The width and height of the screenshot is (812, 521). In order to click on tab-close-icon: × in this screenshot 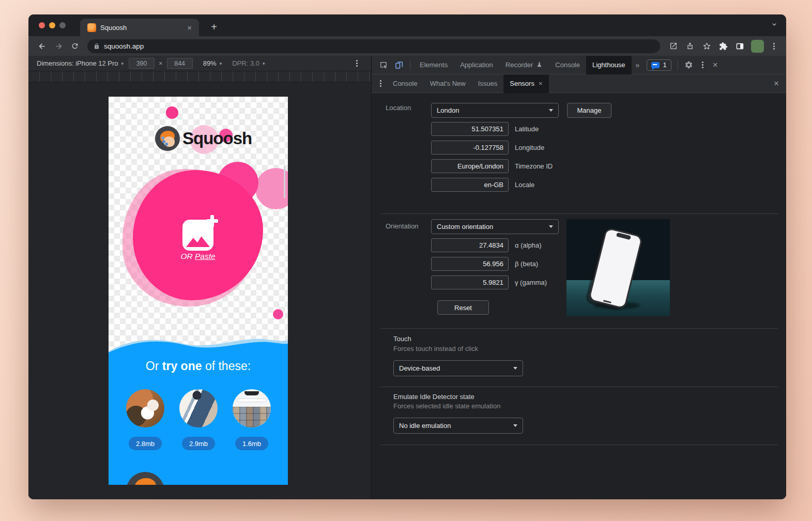, I will do `click(189, 28)`.